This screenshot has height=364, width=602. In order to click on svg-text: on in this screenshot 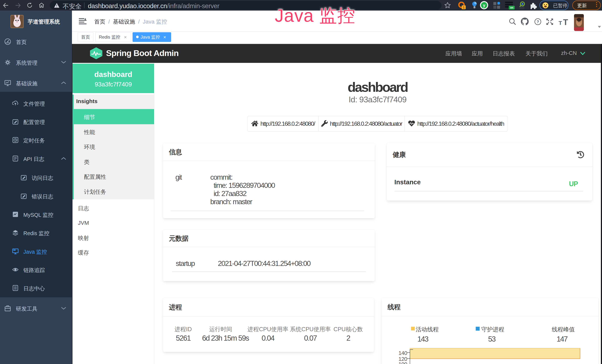, I will do `click(512, 8)`.